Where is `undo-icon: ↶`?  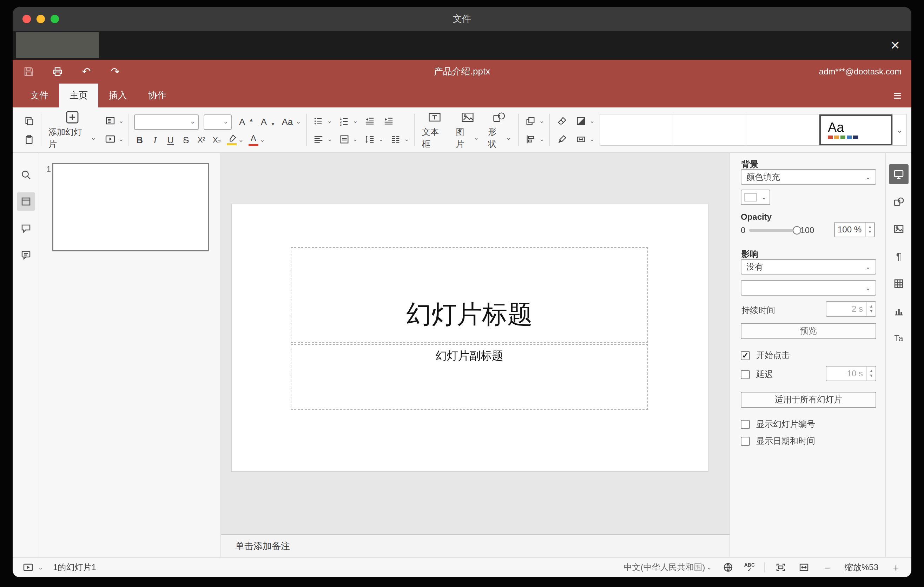 undo-icon: ↶ is located at coordinates (87, 71).